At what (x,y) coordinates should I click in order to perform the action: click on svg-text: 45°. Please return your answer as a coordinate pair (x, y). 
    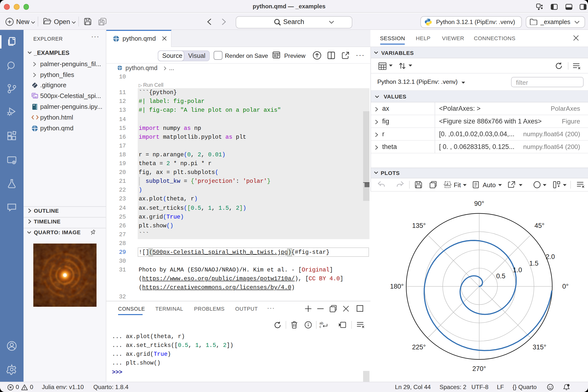
    Looking at the image, I should click on (540, 226).